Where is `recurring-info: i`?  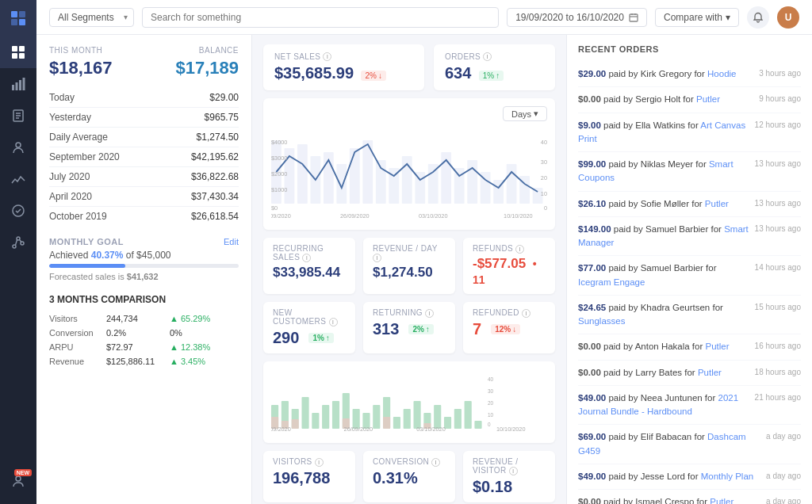
recurring-info: i is located at coordinates (306, 258).